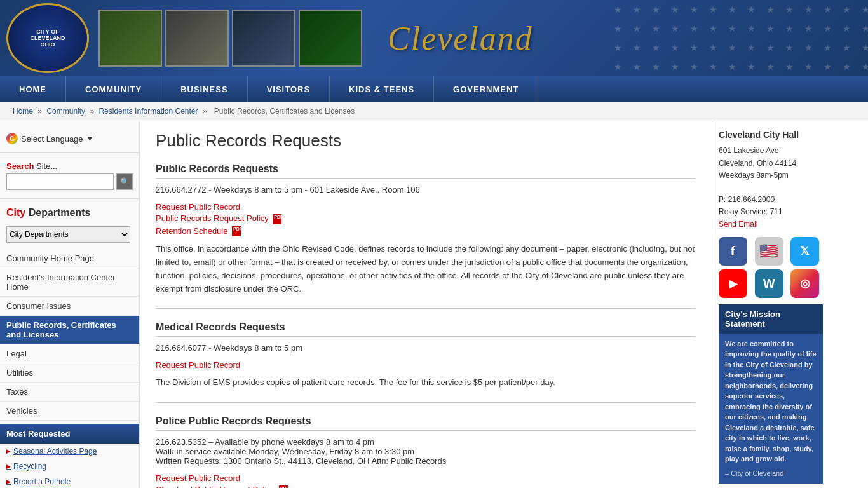  Describe the element at coordinates (66, 111) in the screenshot. I see `breadcrumb-community: Community` at that location.